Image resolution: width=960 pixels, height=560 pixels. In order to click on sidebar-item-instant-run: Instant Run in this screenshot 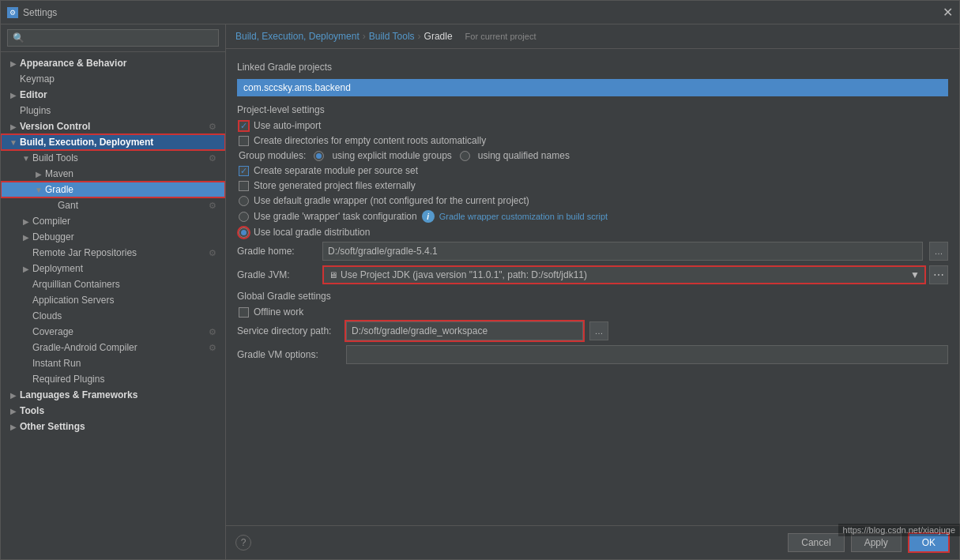, I will do `click(113, 363)`.